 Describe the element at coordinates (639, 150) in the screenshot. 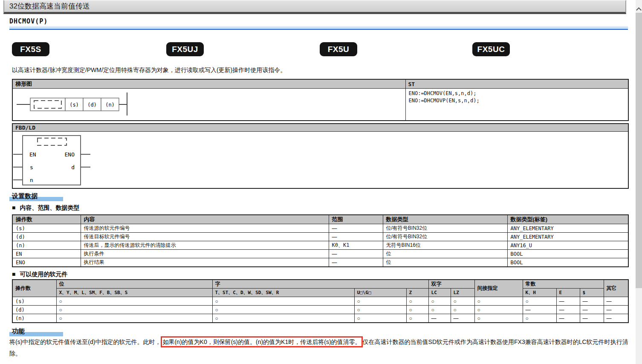

I see `vertical-scrollbar-thumb` at that location.